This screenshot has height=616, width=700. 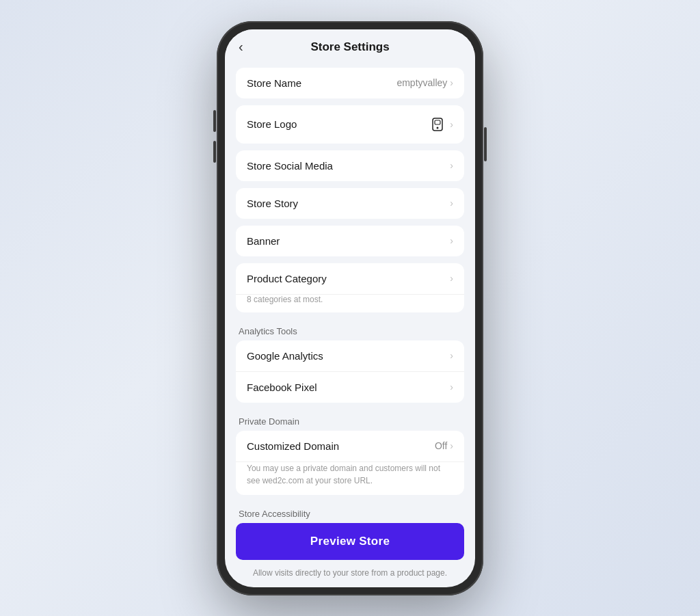 I want to click on facebook-pixel-chevron: ›, so click(x=451, y=387).